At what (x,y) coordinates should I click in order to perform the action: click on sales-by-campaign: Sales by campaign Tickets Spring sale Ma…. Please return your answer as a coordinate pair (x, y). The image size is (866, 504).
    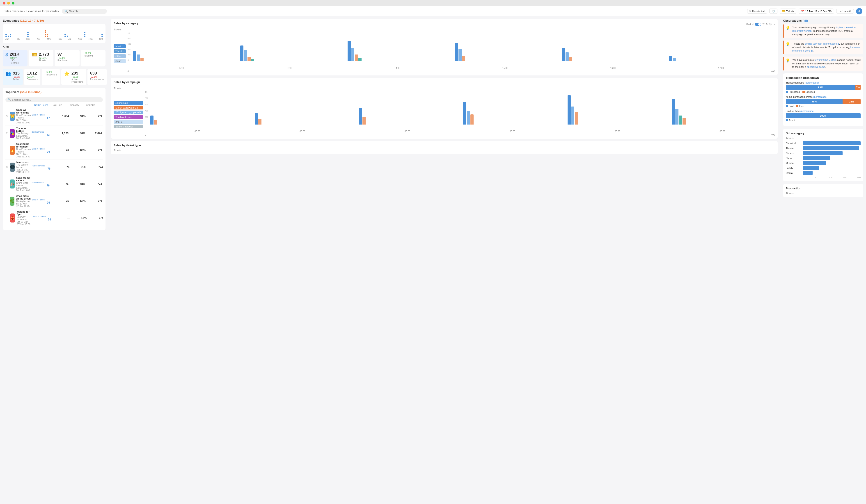
    Looking at the image, I should click on (444, 108).